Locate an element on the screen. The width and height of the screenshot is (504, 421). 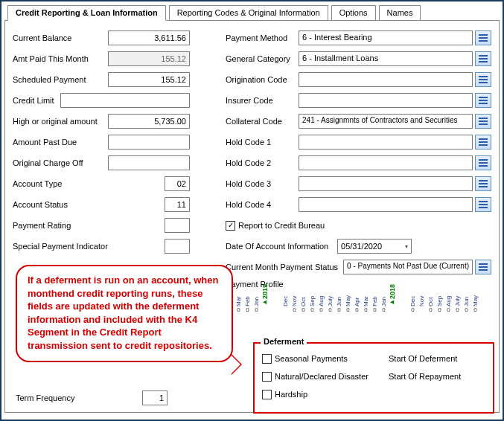
label-term-frequency: Term Frequency is located at coordinates (79, 398).